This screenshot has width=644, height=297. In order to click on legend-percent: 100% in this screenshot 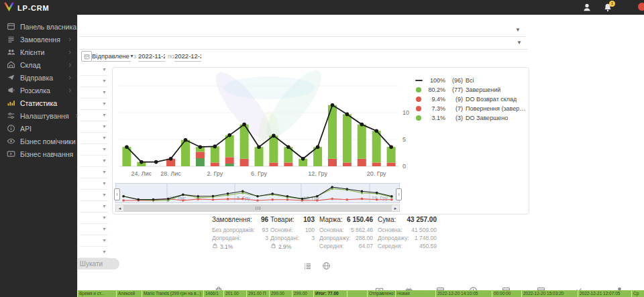, I will do `click(435, 80)`.